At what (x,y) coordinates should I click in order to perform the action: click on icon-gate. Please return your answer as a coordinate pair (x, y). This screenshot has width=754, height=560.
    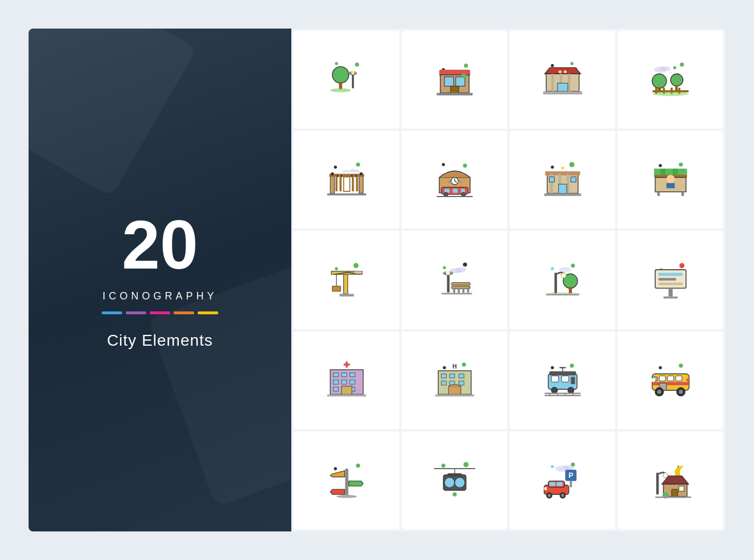
    Looking at the image, I should click on (346, 179).